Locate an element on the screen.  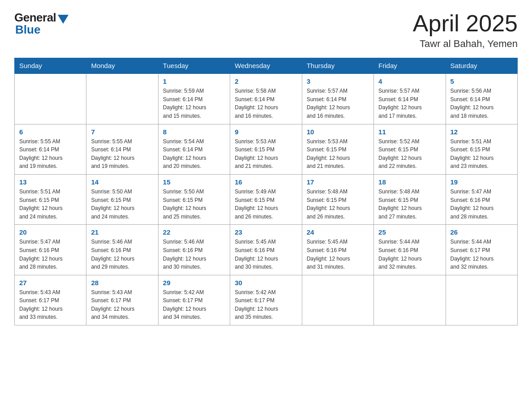
calendar-cell: 4Sunrise: 5:57 AMSunset: 6:14 PMDaylight… is located at coordinates (410, 98).